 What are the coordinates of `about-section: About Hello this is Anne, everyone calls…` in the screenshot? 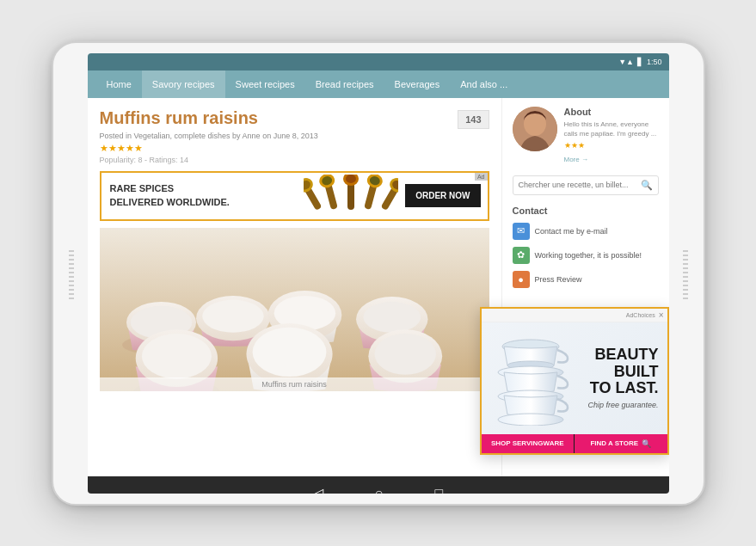 It's located at (586, 136).